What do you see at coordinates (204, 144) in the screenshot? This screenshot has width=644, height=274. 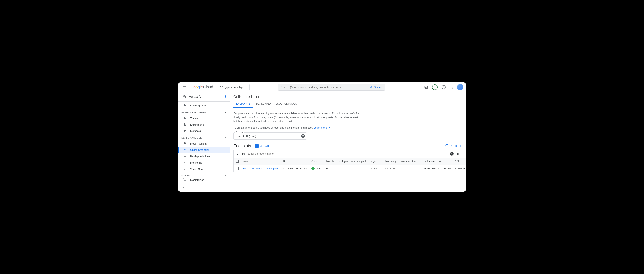 I see `sidebar-item-model-registry: Model Registry` at bounding box center [204, 144].